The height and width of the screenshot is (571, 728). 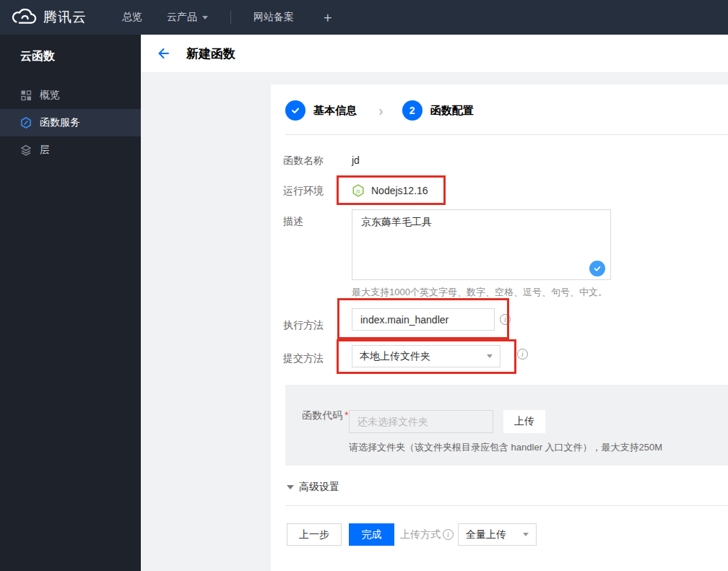 What do you see at coordinates (211, 53) in the screenshot?
I see `page-title: 新建函数` at bounding box center [211, 53].